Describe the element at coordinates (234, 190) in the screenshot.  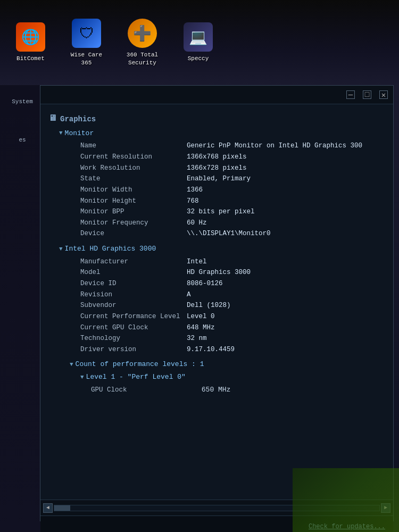
I see `prop-row-monwidth: Monitor Width 1366` at that location.